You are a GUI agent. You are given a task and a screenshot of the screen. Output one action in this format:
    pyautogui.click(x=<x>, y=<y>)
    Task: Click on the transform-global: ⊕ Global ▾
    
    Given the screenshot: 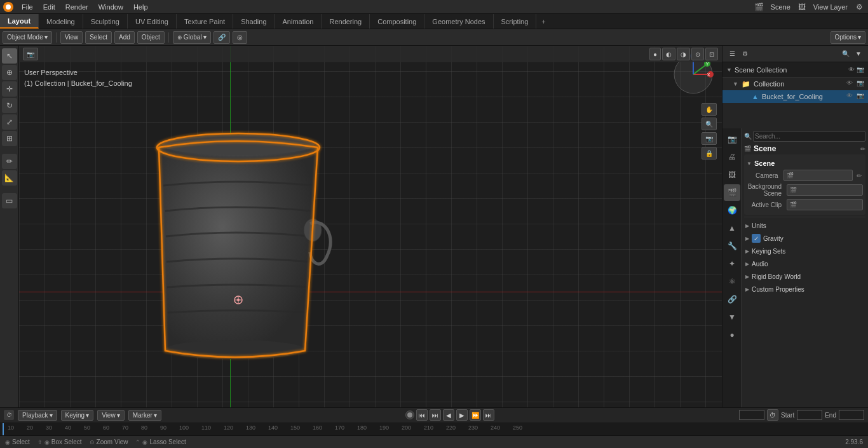 What is the action you would take?
    pyautogui.click(x=192, y=37)
    